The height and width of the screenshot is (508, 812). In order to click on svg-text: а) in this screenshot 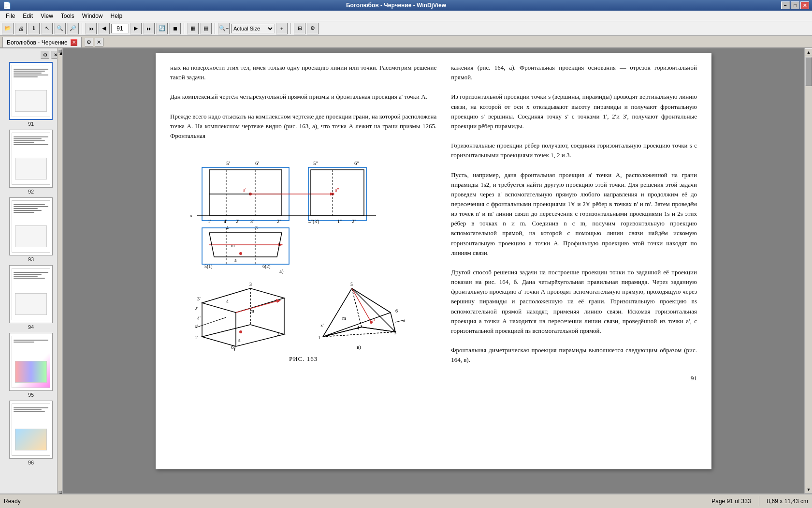, I will do `click(281, 271)`.